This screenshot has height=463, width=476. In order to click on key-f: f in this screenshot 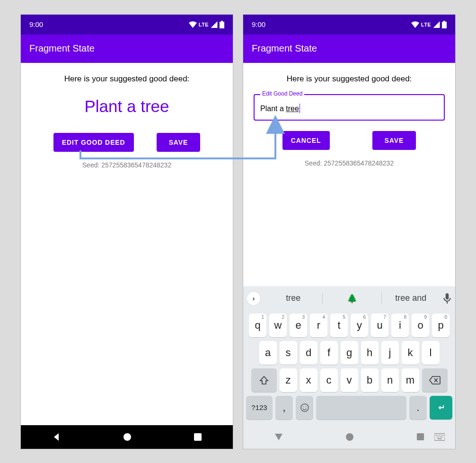, I will do `click(329, 353)`.